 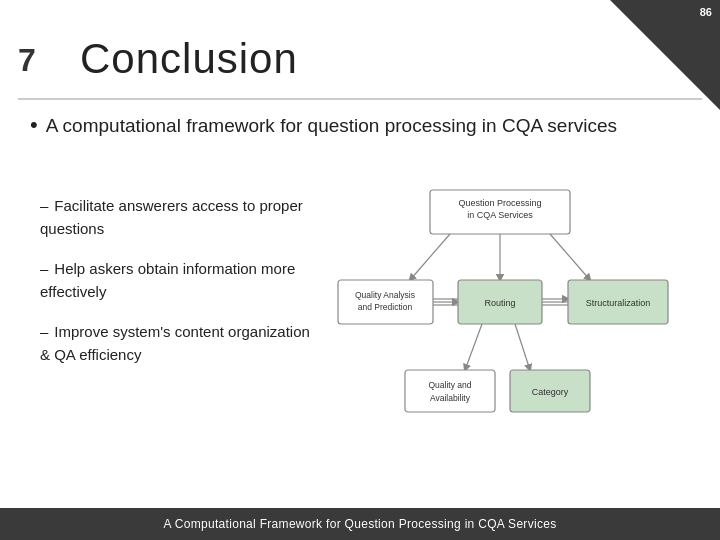 I want to click on main-bullet-text: A computational framework for question p…, so click(x=332, y=126).